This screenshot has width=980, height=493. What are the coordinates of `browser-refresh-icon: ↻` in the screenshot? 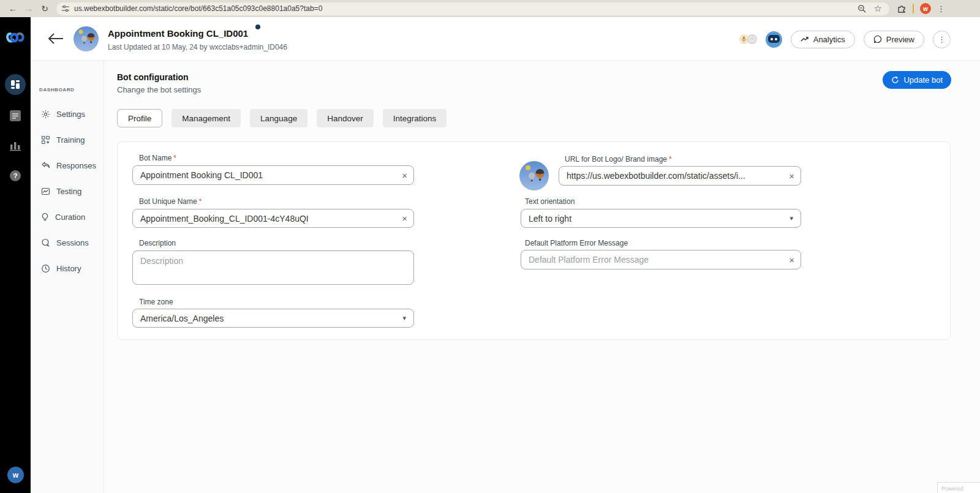 It's located at (45, 9).